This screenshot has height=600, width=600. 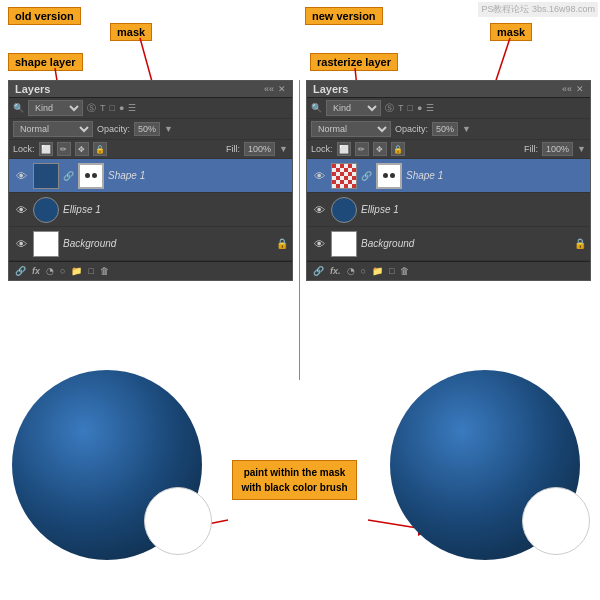 What do you see at coordinates (448, 130) in the screenshot?
I see `right-blend-row: Normal Opacity: 50% ▼` at bounding box center [448, 130].